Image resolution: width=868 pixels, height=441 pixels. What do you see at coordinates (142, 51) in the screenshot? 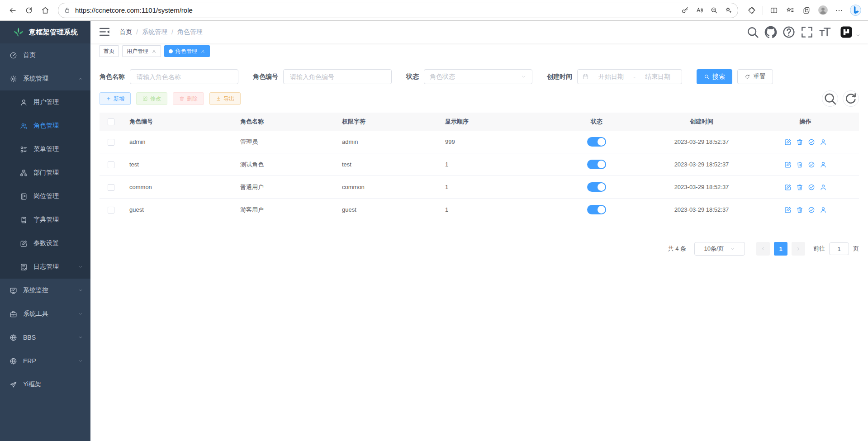
I see `tab-用户管理: 用户管理` at bounding box center [142, 51].